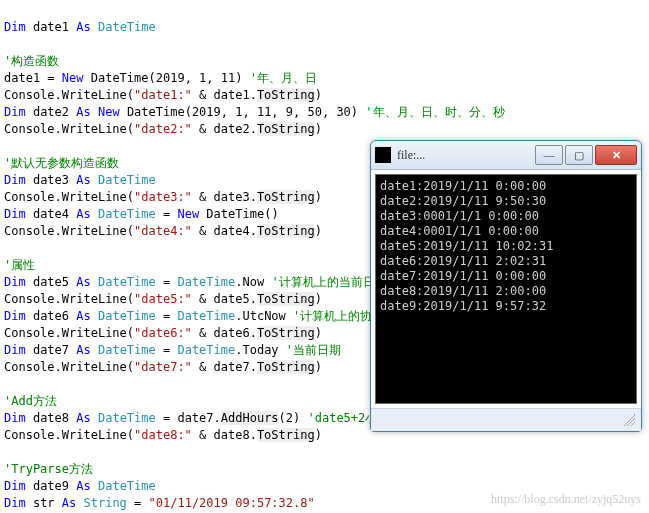 The image size is (649, 513). Describe the element at coordinates (383, 155) in the screenshot. I see `app-icon` at that location.